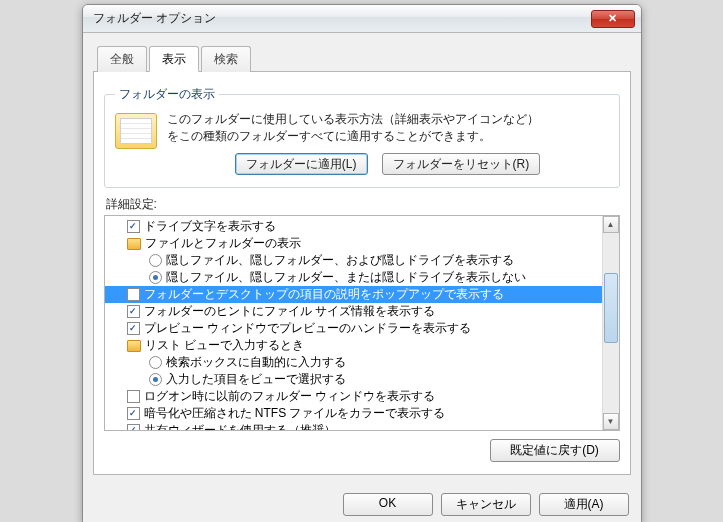 This screenshot has width=723, height=522. What do you see at coordinates (610, 323) in the screenshot?
I see `vertical-scrollbar: ▲ ▼` at bounding box center [610, 323].